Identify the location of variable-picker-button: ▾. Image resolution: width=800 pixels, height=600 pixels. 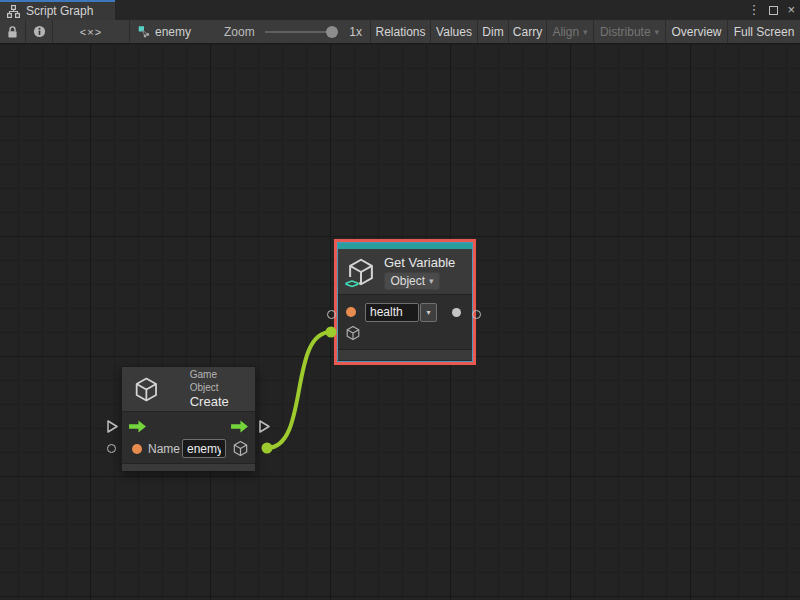
(428, 312).